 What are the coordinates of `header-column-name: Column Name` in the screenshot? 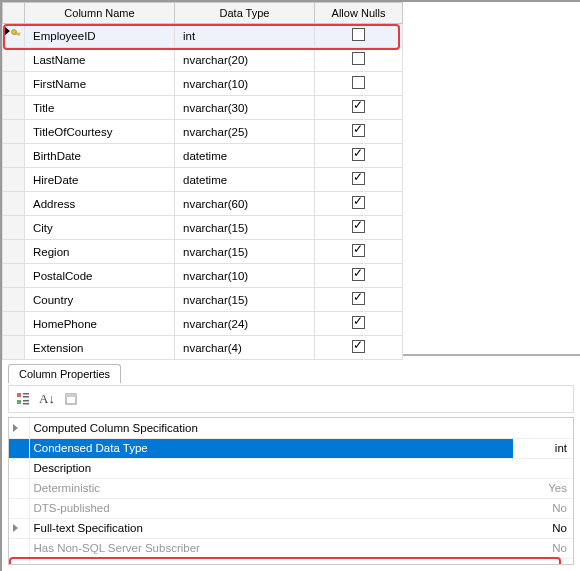 It's located at (100, 14).